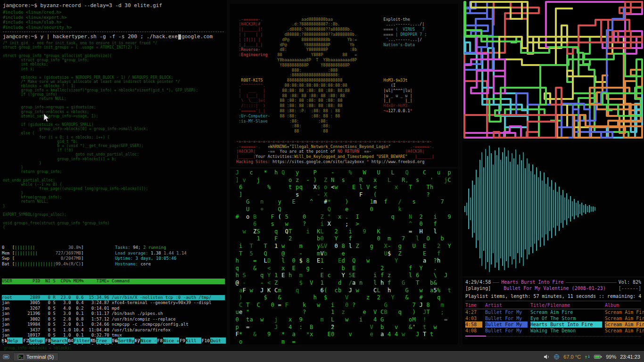  I want to click on ascii-art: .-======-. aad8888888baa Exploit-the |H4…, so click(346, 90).